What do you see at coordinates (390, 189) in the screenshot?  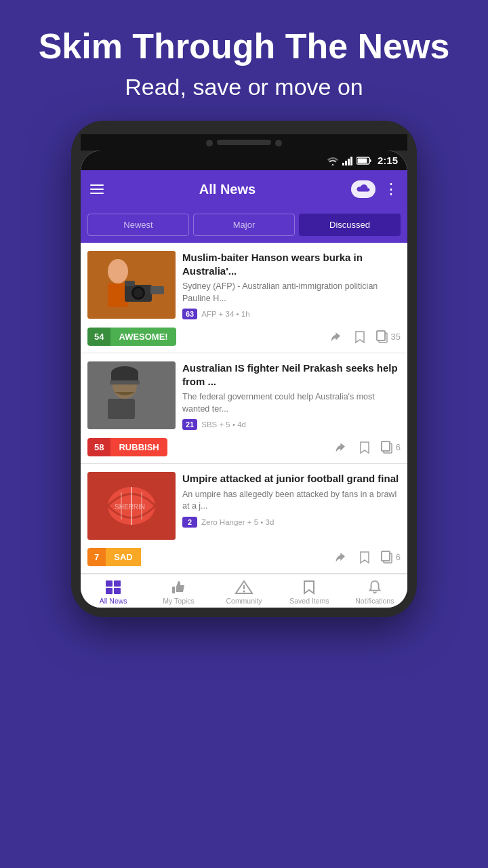 I see `more-button: ⋮` at bounding box center [390, 189].